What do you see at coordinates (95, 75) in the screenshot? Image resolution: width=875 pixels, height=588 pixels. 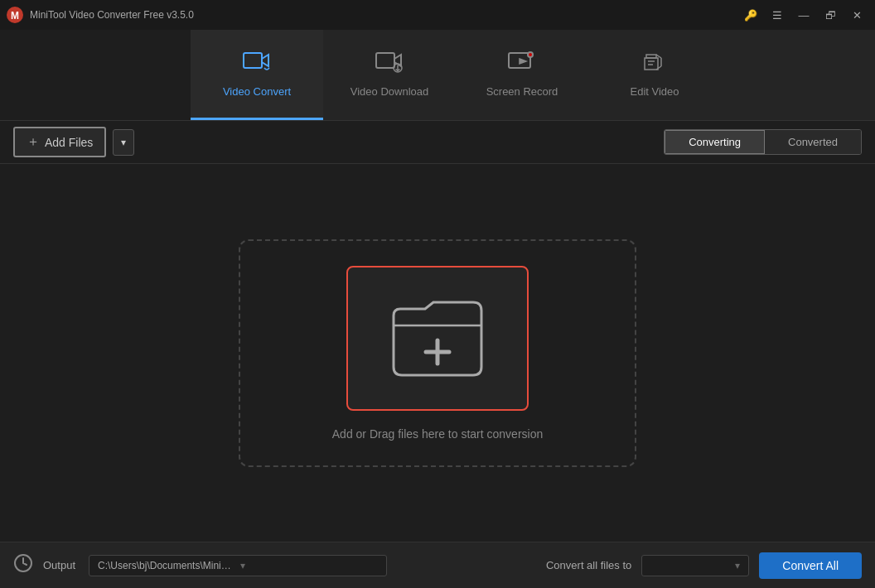 I see `sidebar-logo` at bounding box center [95, 75].